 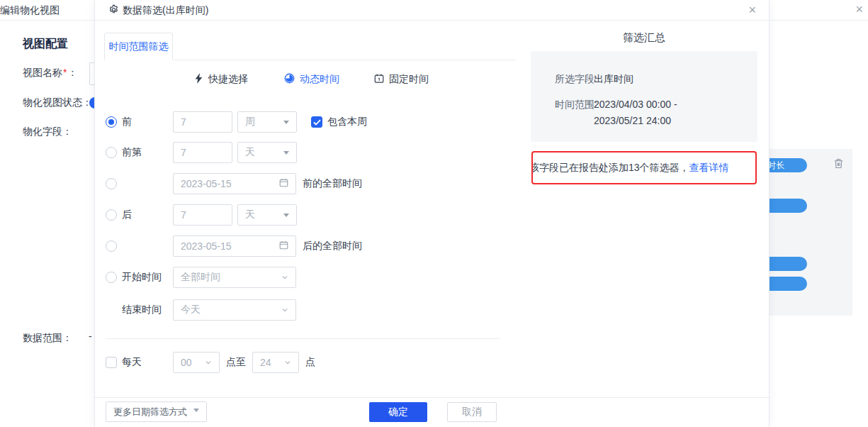 I want to click on summary-field-label: 所选字段:, so click(x=576, y=79).